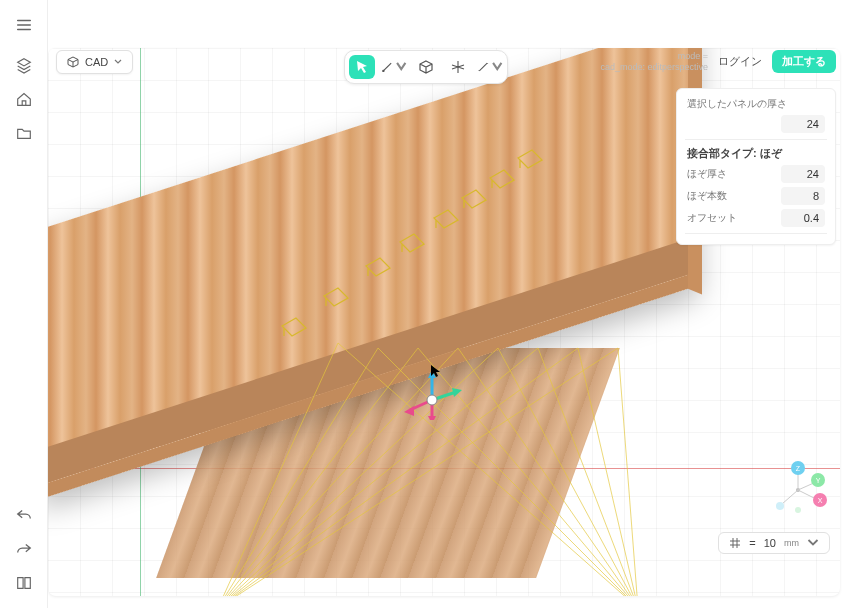  Describe the element at coordinates (707, 174) in the screenshot. I see `tenon-thickness-label: ほぞ厚さ` at that location.